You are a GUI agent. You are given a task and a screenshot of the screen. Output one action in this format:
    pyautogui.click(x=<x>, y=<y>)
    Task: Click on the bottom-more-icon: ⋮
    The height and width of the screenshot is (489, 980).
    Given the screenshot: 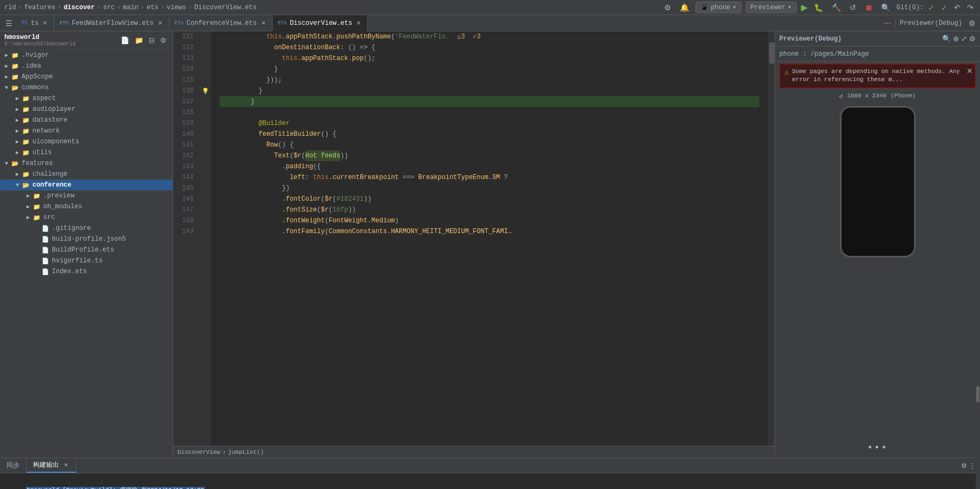 What is the action you would take?
    pyautogui.click(x=972, y=466)
    